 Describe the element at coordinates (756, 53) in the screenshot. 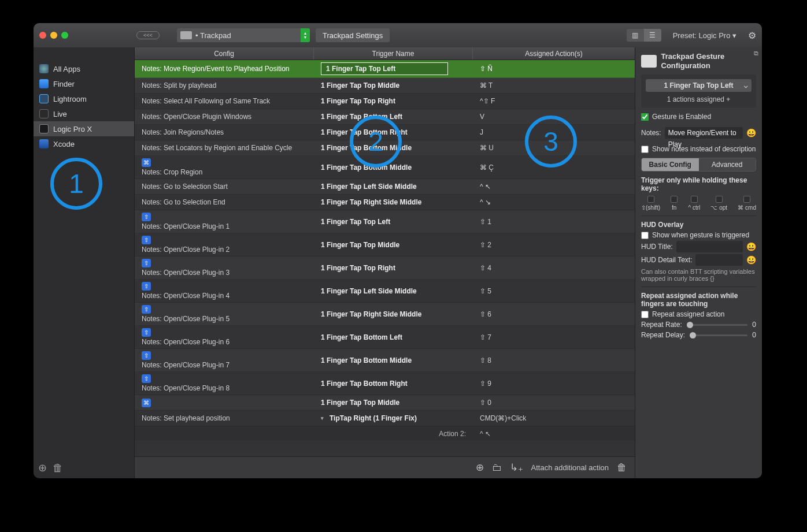

I see `popout-icon: ⧉` at that location.